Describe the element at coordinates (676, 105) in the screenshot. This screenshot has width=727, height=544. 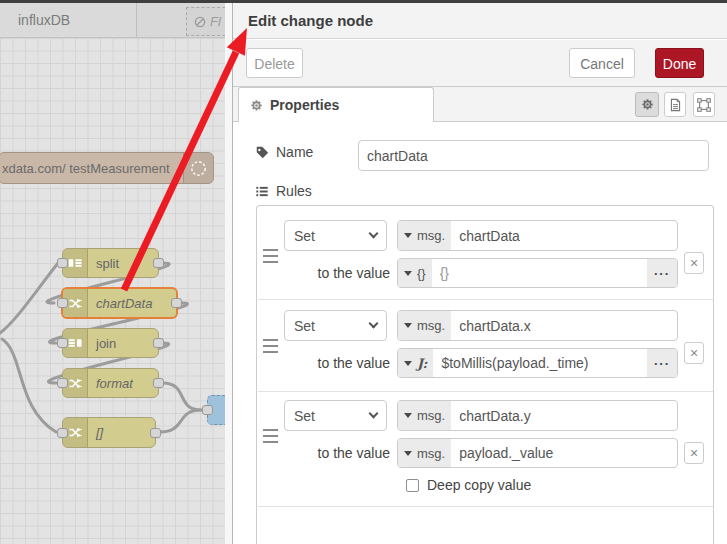
I see `document-icon` at that location.